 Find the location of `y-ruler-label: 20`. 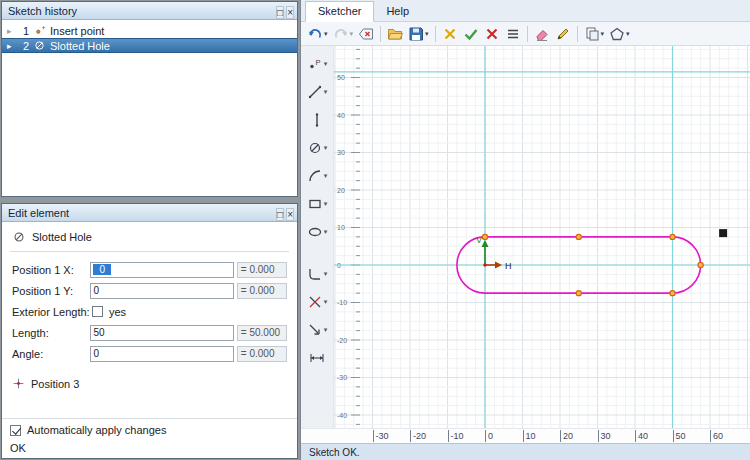

y-ruler-label: 20 is located at coordinates (341, 190).